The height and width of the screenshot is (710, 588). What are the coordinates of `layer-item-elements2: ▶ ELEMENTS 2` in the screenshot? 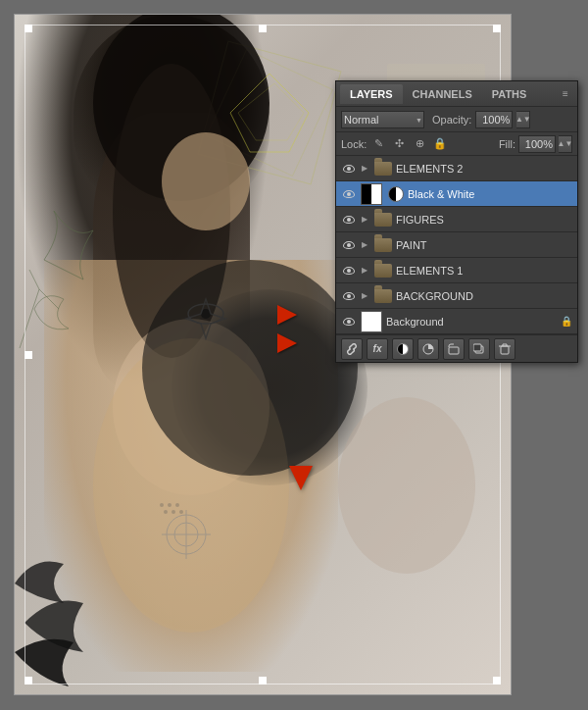 It's located at (457, 169).